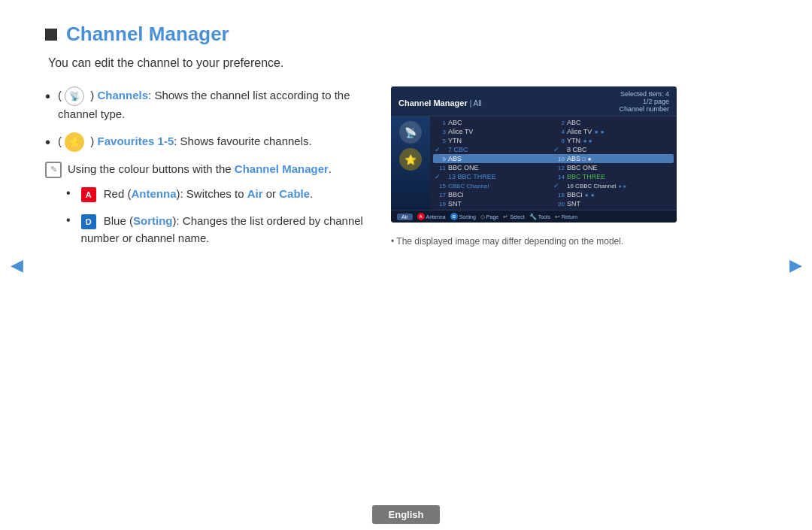 This screenshot has height=530, width=812. What do you see at coordinates (492, 217) in the screenshot?
I see `page-label: Page` at bounding box center [492, 217].